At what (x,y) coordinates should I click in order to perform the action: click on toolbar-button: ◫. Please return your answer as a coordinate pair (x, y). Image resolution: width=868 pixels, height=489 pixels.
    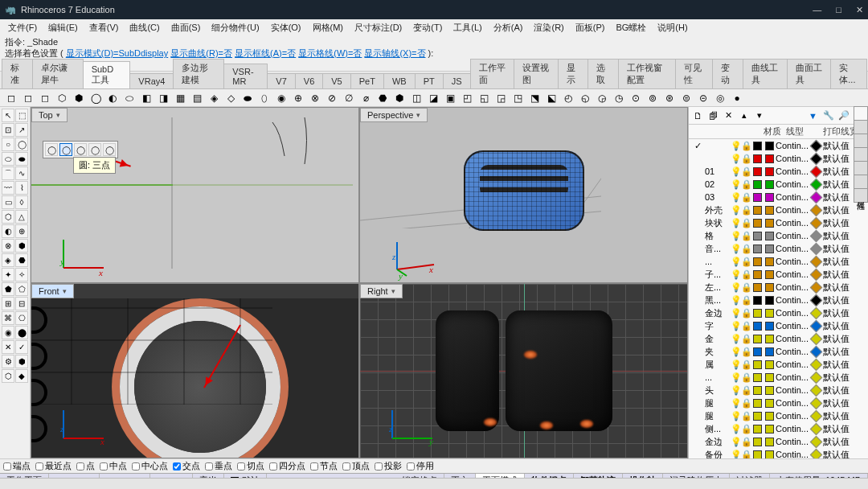
    Looking at the image, I should click on (416, 98).